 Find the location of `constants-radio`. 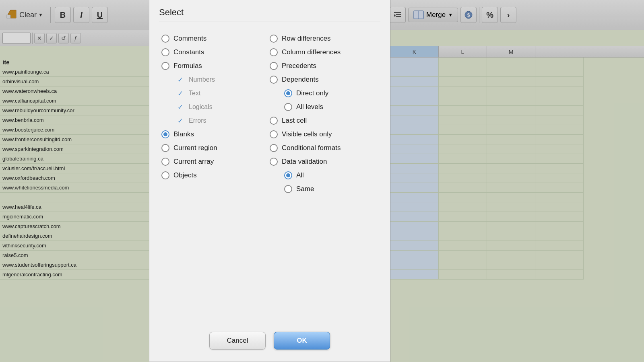

constants-radio is located at coordinates (165, 52).